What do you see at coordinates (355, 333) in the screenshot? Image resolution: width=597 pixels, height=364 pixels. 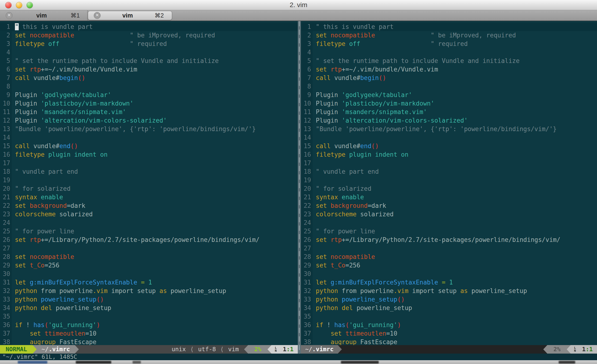 I see `code-line: set ttimeoutlen=10` at bounding box center [355, 333].